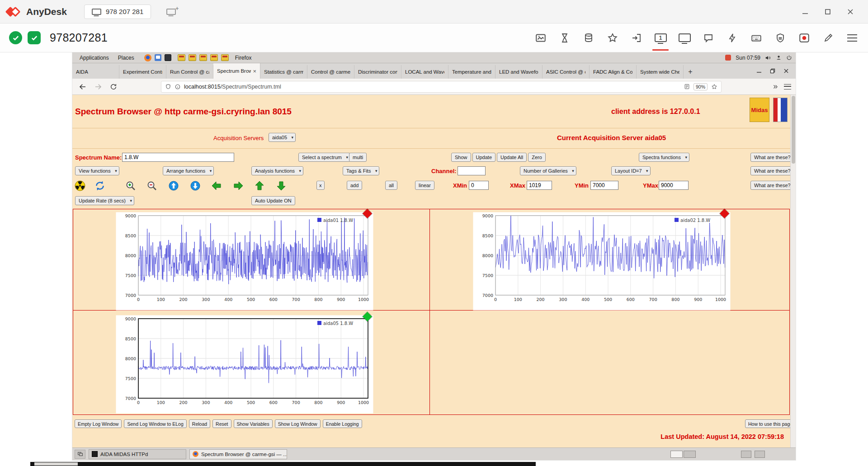 This screenshot has height=466, width=868. What do you see at coordinates (756, 38) in the screenshot?
I see `keyboard-settings-icon` at bounding box center [756, 38].